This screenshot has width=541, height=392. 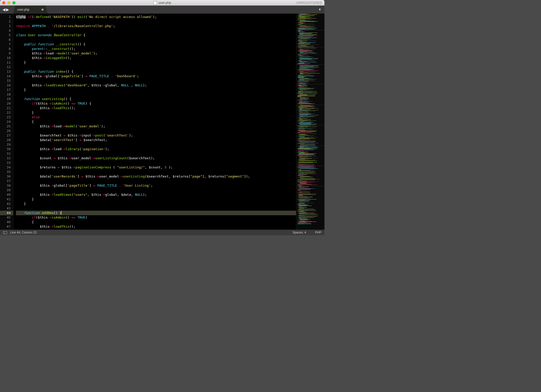 I want to click on line-number: 2, so click(x=5, y=22).